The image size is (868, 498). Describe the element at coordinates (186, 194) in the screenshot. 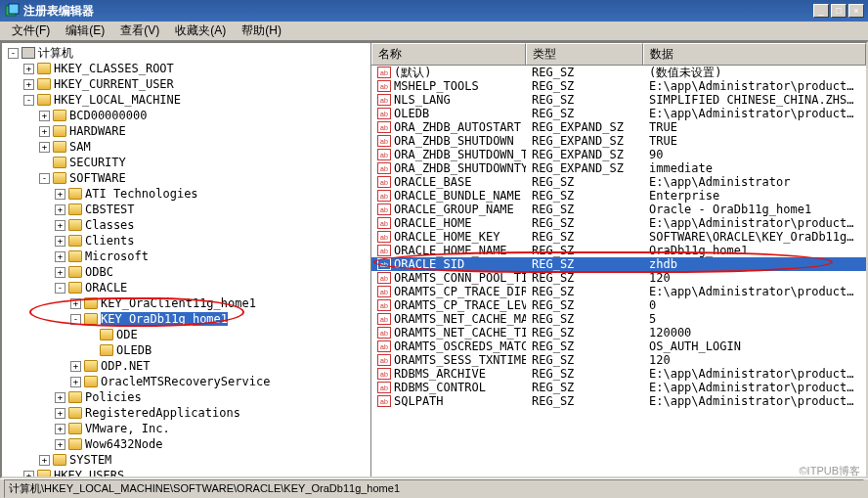

I see `tree-item: +ATI Technologies` at that location.